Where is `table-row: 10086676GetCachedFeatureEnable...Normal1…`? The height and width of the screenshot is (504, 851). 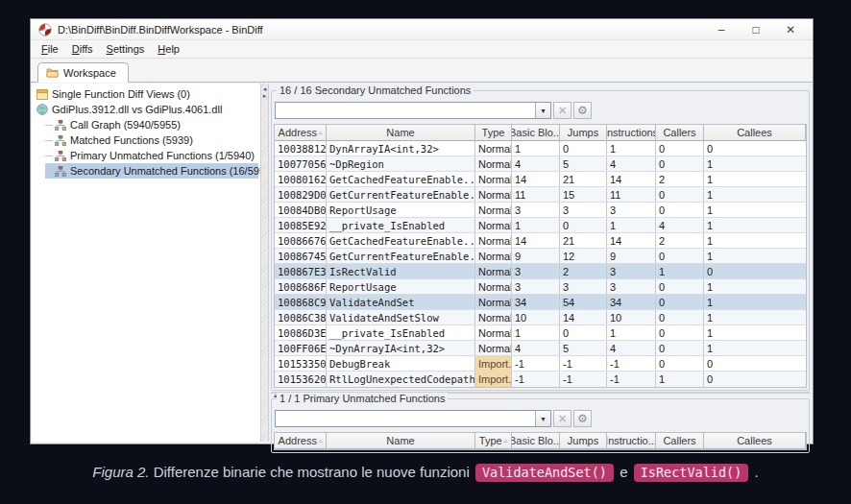
table-row: 10086676GetCachedFeatureEnable...Normal1… is located at coordinates (540, 241).